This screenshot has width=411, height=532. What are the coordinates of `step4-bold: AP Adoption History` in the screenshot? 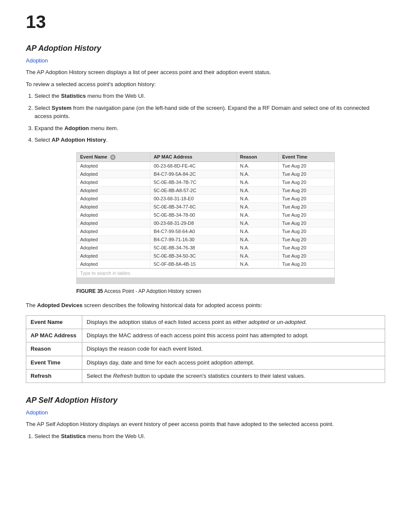 It's located at (79, 140).